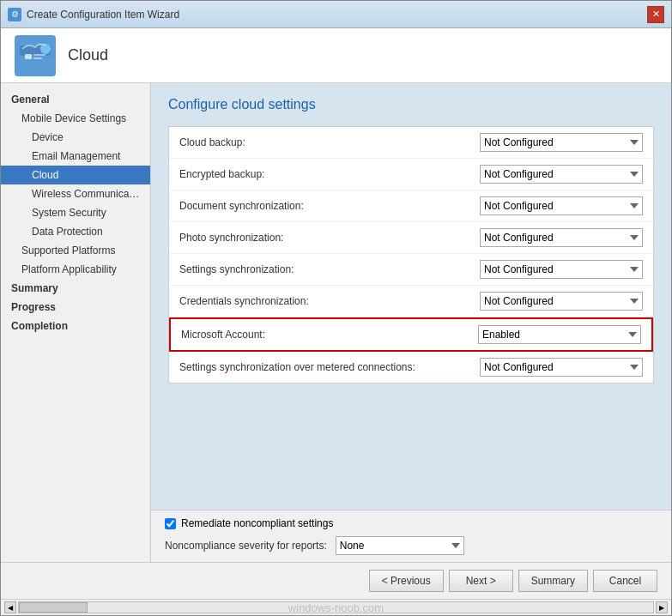 This screenshot has height=616, width=672. I want to click on noncompliance-label: Noncompliance severity for reports:, so click(245, 546).